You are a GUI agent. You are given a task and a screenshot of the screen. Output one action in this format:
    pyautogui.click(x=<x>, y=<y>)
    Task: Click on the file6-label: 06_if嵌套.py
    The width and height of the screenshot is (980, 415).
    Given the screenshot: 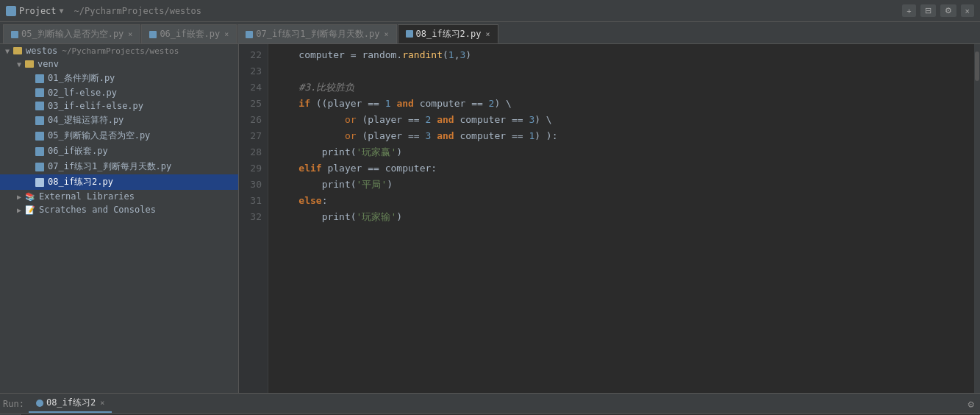 What is the action you would take?
    pyautogui.click(x=78, y=152)
    